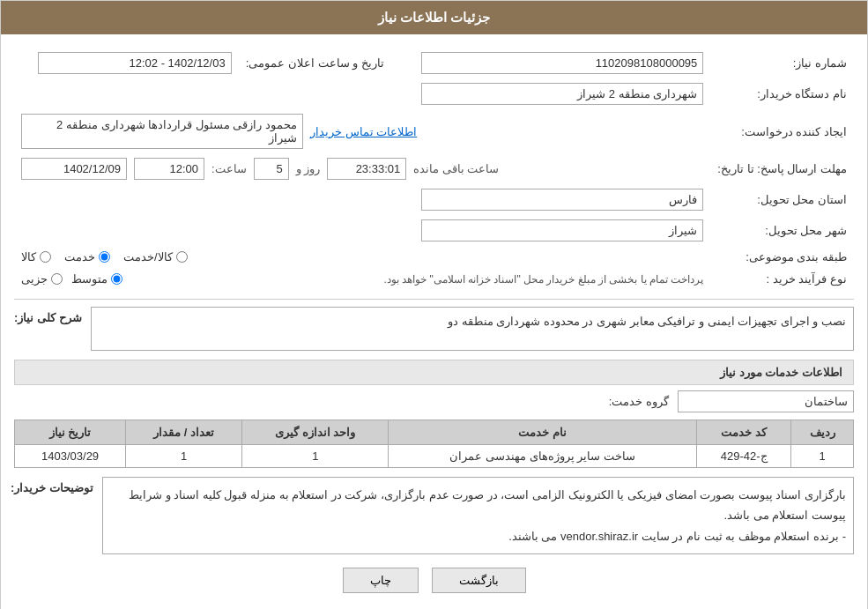 The width and height of the screenshot is (868, 609). What do you see at coordinates (87, 257) in the screenshot?
I see `category-khedmat: خدمت` at bounding box center [87, 257].